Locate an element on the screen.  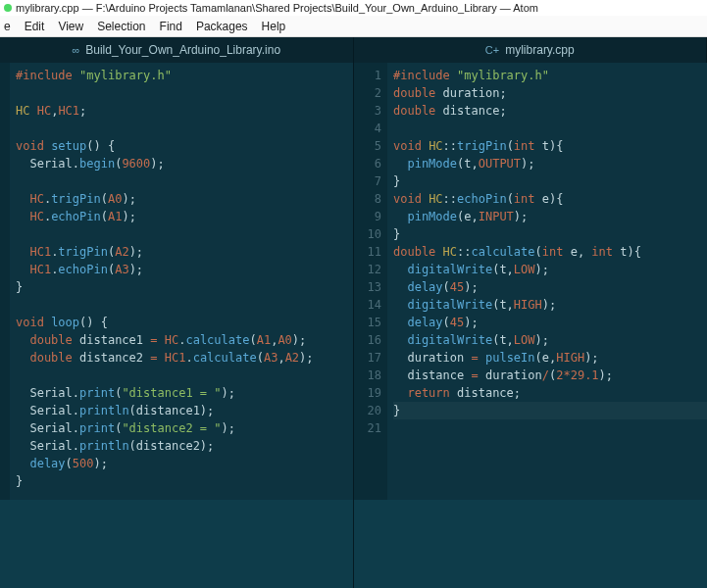
tab-left: ∞ Build_Your_Own_Arduino_Library.ino is located at coordinates (177, 50).